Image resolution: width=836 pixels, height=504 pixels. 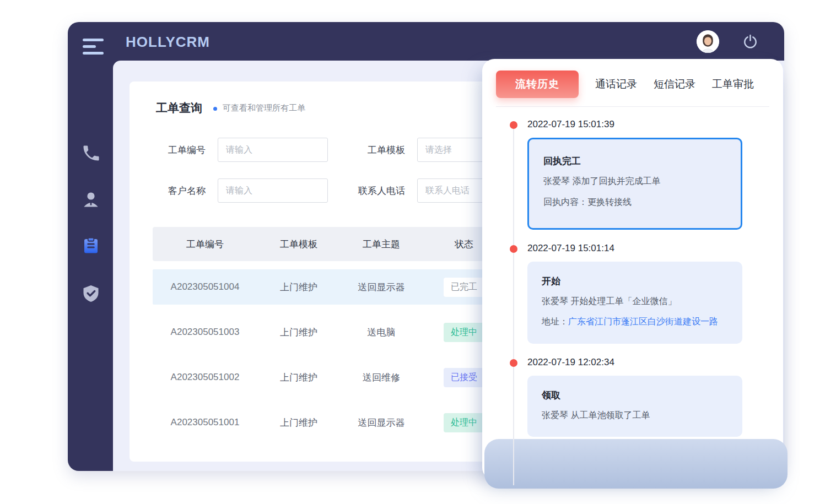 I want to click on timeline-card-line: 回执内容：更换转接线, so click(x=635, y=203).